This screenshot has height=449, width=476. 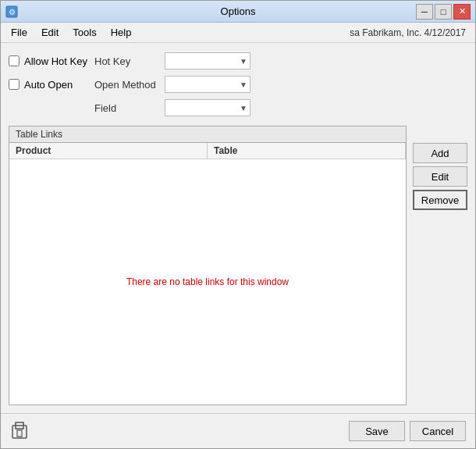 I want to click on menu-bar: File Edit Tools Help sa Fabrikam, Inc. 4…, so click(x=238, y=33).